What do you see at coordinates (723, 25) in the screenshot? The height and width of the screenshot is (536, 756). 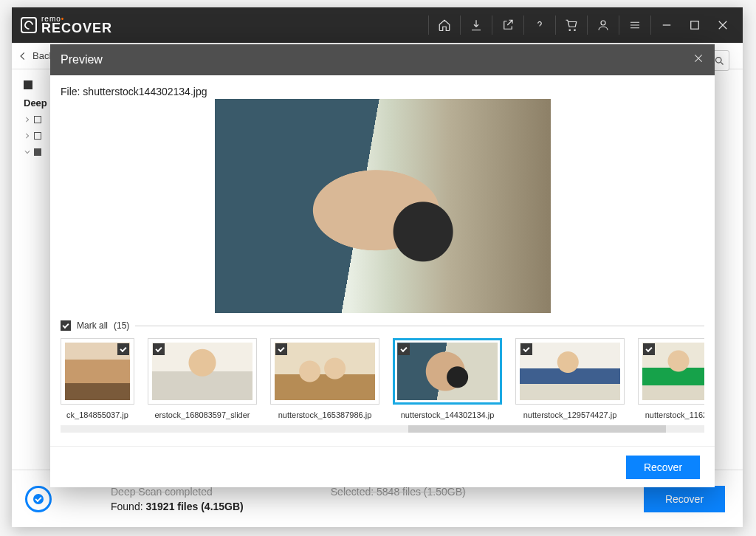 I see `window-close-icon` at bounding box center [723, 25].